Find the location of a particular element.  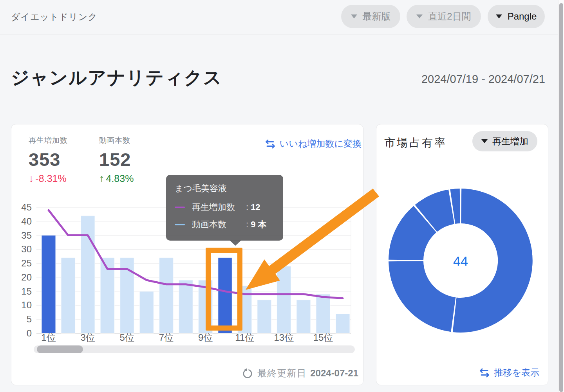

svg-text: 25 is located at coordinates (27, 263).